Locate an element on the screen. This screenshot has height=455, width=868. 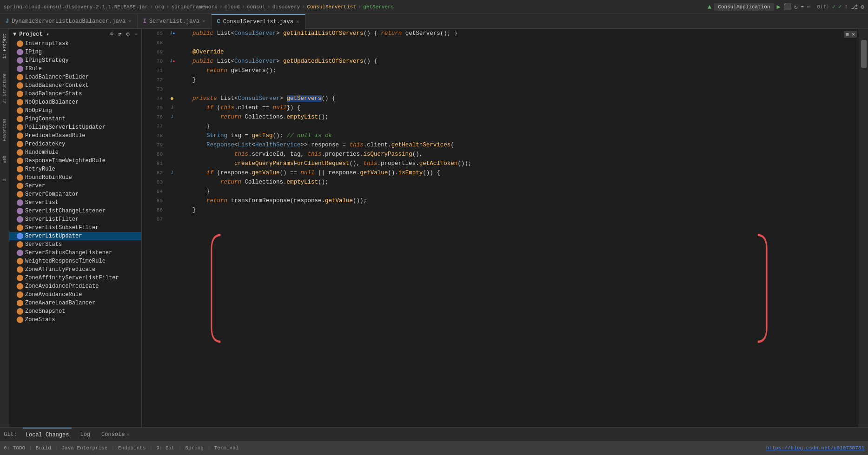
sidebar-gear-icon: ⚙ is located at coordinates (128, 34).